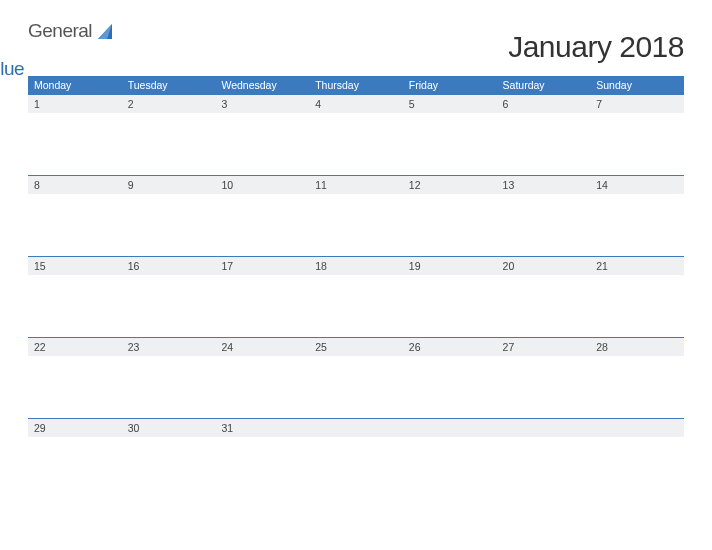  What do you see at coordinates (544, 266) in the screenshot?
I see `date-cell: 20` at bounding box center [544, 266].